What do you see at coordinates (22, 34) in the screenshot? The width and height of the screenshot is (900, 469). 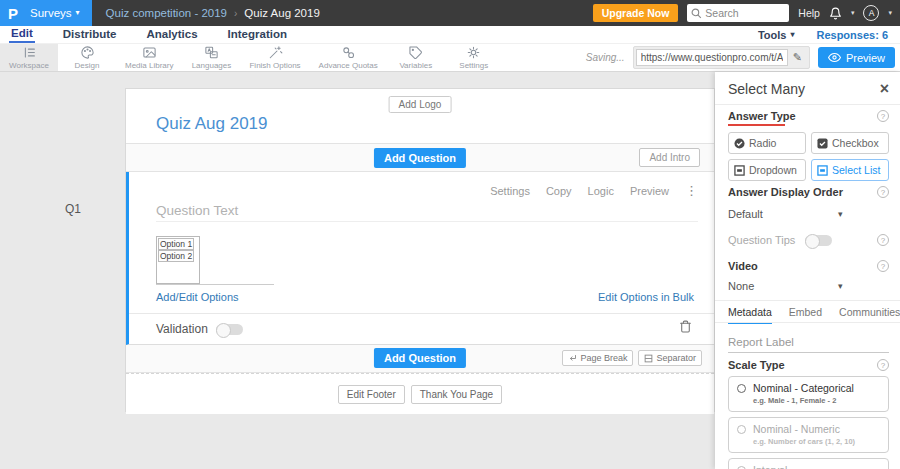 I see `tab-edit: Edit` at bounding box center [22, 34].